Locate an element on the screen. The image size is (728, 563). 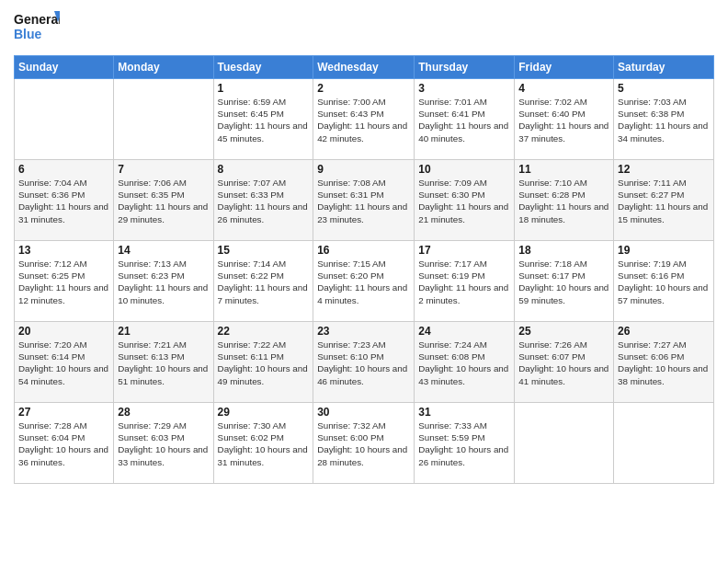
day-info: Sunrise: 7:30 AM Sunset: 6:02 PM Dayligh… is located at coordinates (264, 443).